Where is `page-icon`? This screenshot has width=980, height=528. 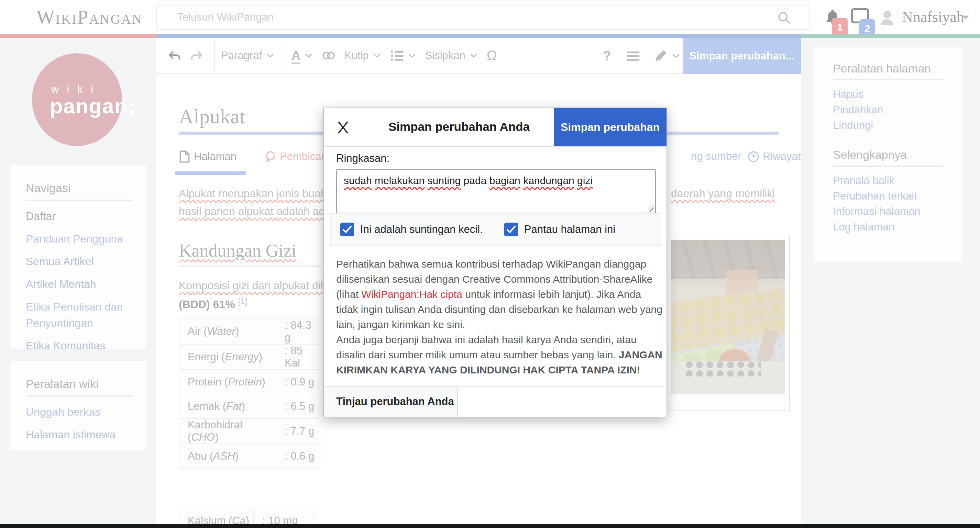
page-icon is located at coordinates (185, 157).